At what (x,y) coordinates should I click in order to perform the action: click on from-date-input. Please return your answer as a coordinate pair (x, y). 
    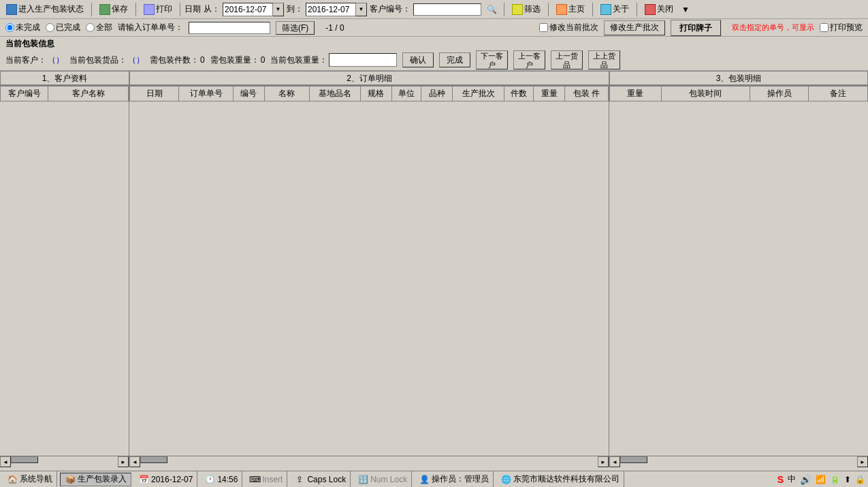
    Looking at the image, I should click on (248, 10).